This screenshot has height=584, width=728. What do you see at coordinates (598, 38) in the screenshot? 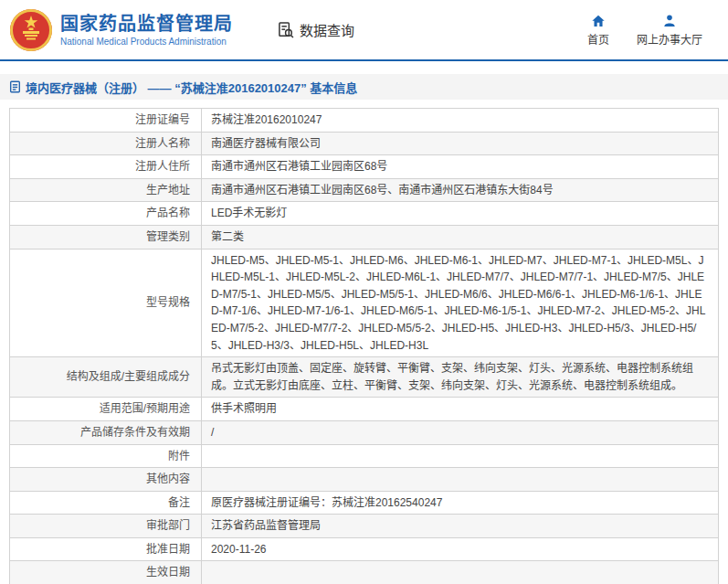
I see `nav-home-label: 首页` at bounding box center [598, 38].